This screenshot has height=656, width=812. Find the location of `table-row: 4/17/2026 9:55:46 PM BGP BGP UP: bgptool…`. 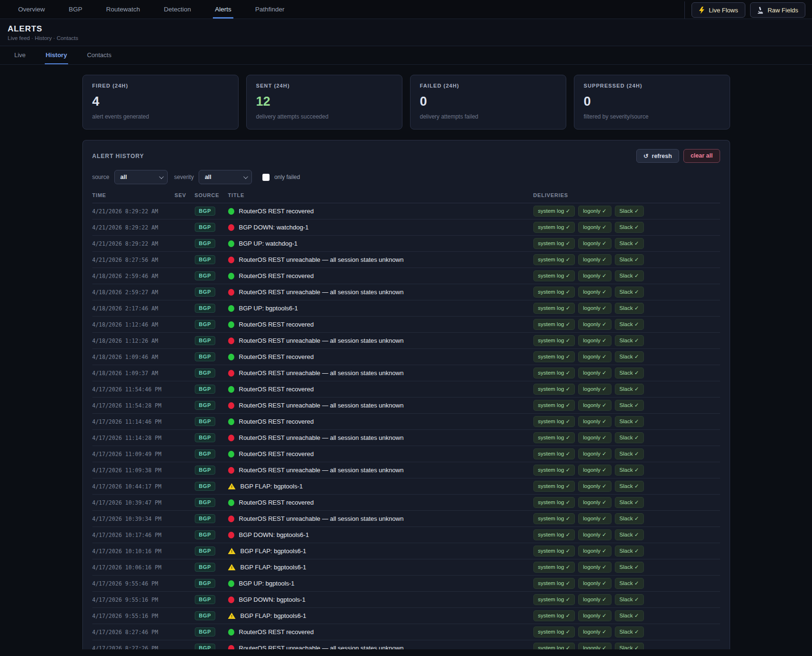

table-row: 4/17/2026 9:55:46 PM BGP BGP UP: bgptool… is located at coordinates (406, 584).